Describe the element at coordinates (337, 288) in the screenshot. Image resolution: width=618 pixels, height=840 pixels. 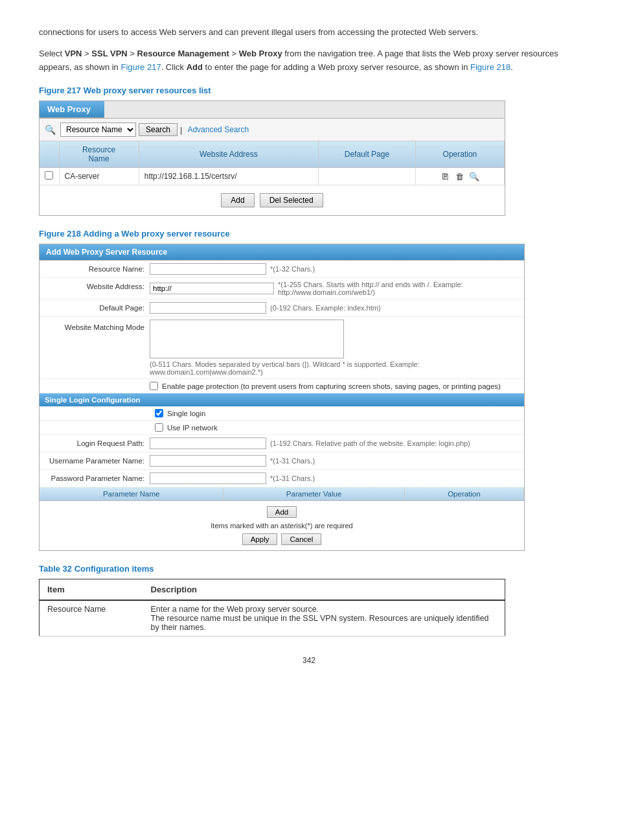
I see `website-address-input-wrap: *(1-255 Chars. Starts with http:// and e…` at that location.